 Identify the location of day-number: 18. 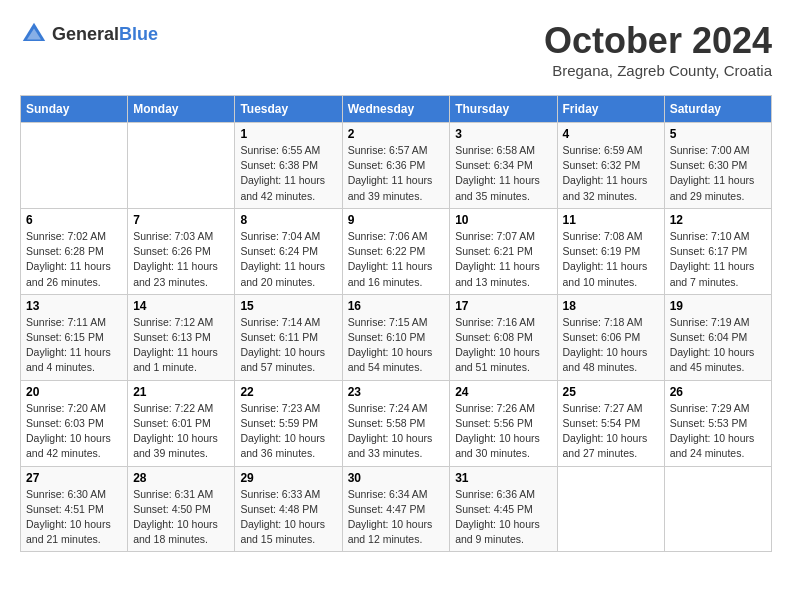
(611, 306).